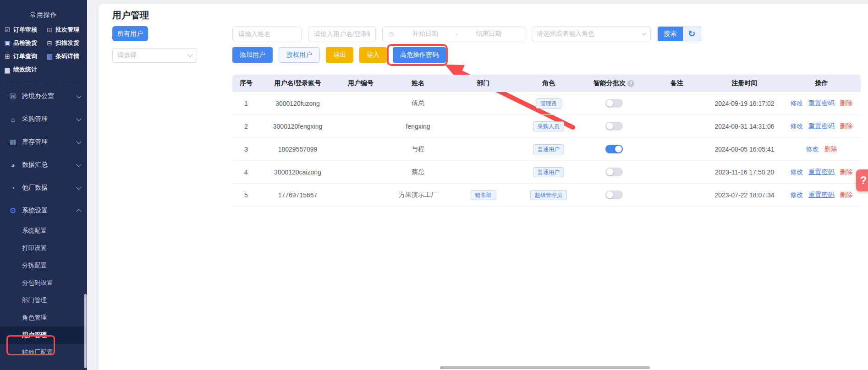  Describe the element at coordinates (44, 353) in the screenshot. I see `sidebar-subitem: 转他厂配置` at that location.